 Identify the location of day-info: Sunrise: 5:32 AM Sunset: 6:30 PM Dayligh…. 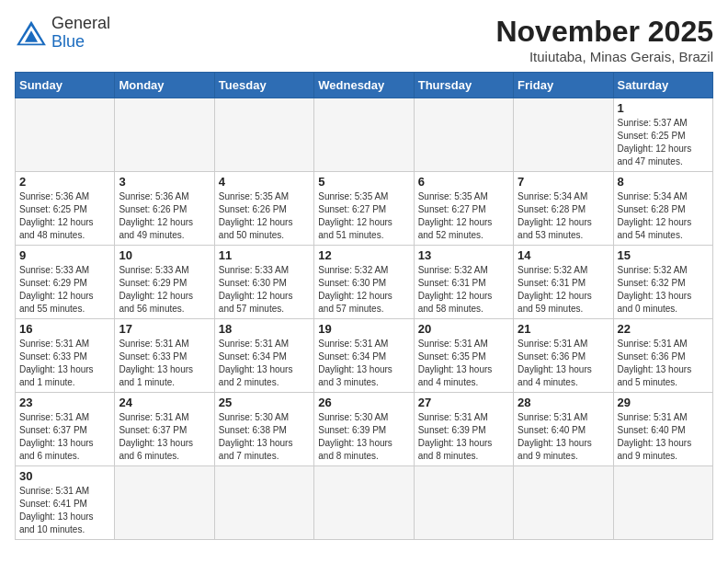
(364, 290).